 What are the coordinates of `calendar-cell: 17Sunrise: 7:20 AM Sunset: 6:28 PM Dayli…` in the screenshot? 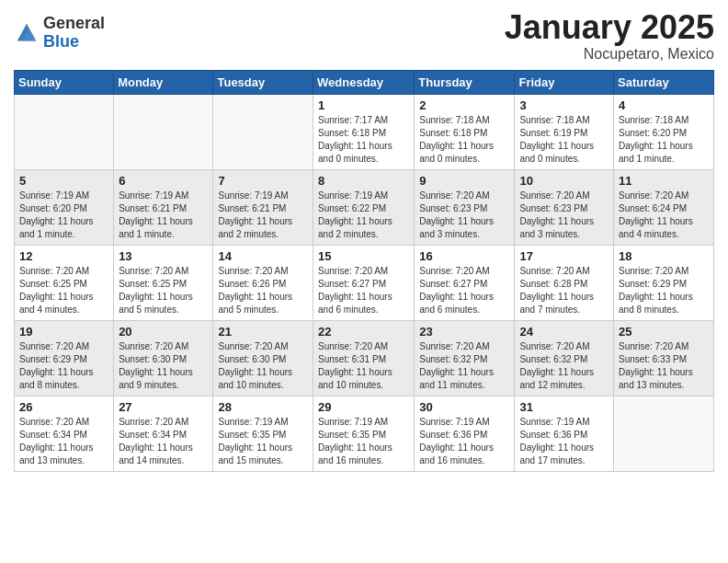 It's located at (564, 282).